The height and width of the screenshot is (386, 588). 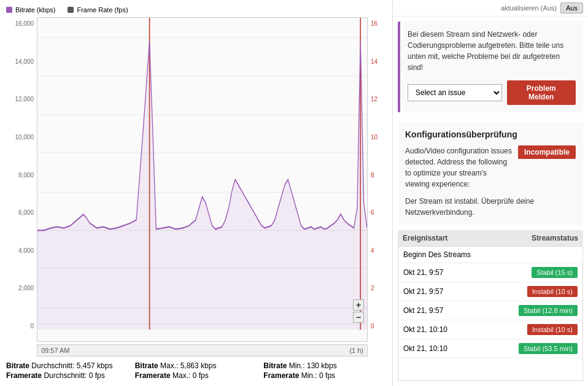 I want to click on framerate-legend: Frame Rate (fps), so click(x=98, y=10).